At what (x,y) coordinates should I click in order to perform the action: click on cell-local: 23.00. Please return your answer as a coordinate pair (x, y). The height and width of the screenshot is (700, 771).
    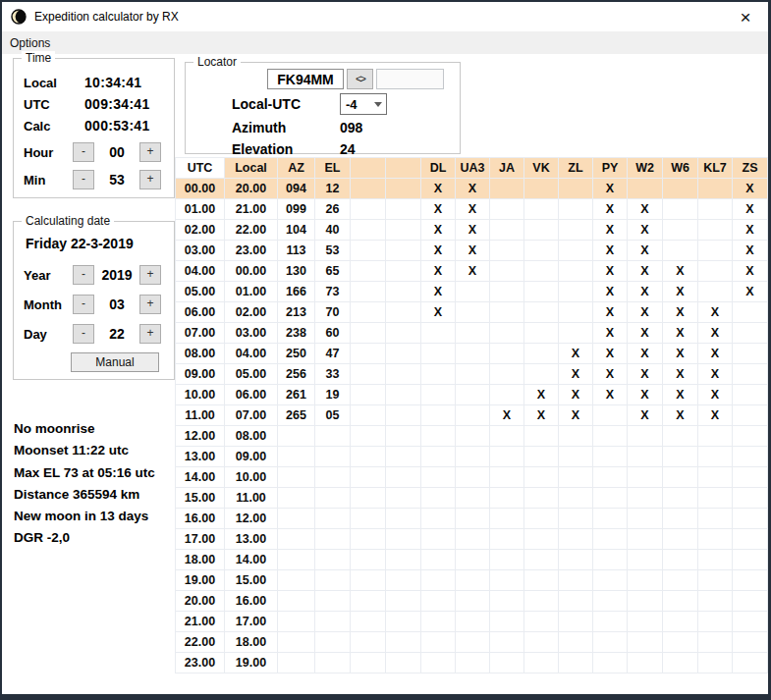
    Looking at the image, I should click on (251, 251).